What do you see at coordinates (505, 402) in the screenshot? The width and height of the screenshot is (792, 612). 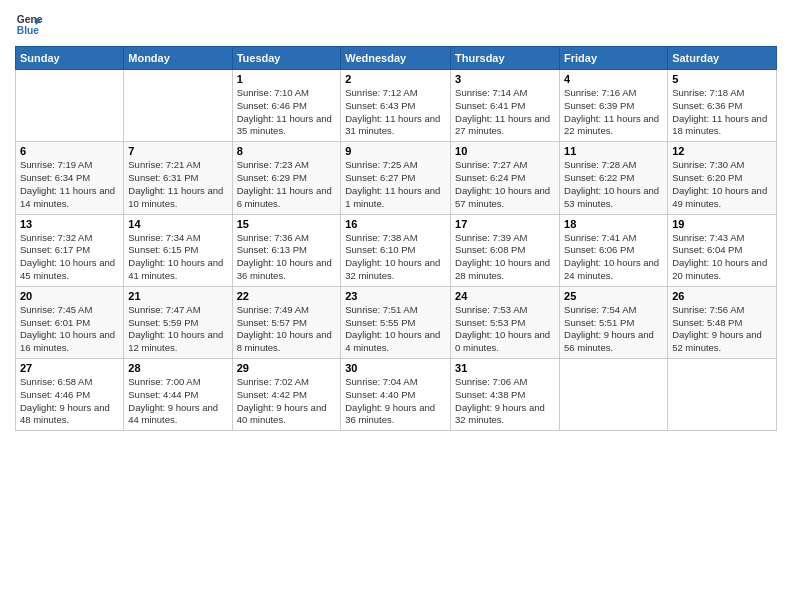 I see `day-info: Sunrise: 7:06 AM Sunset: 4:38 PM Dayligh…` at bounding box center [505, 402].